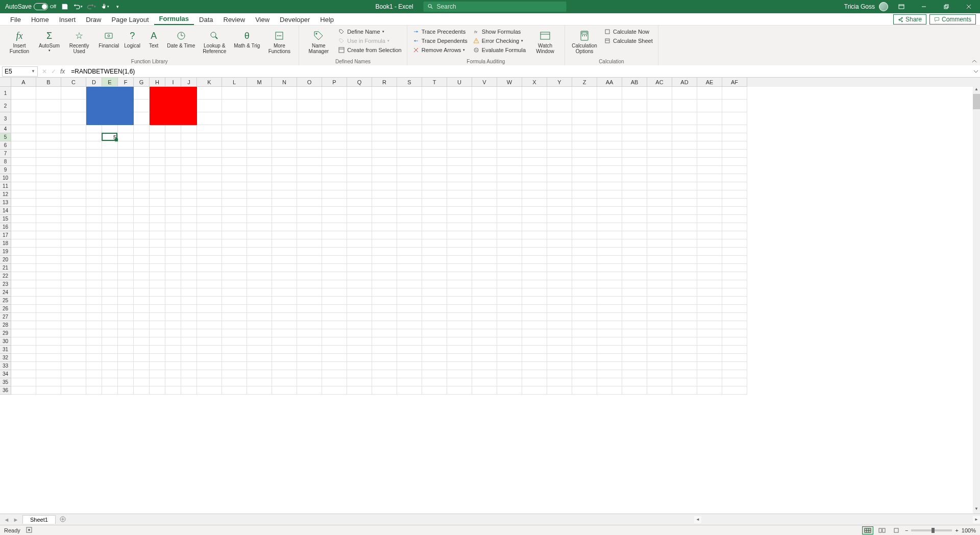 Image resolution: width=980 pixels, height=535 pixels. What do you see at coordinates (585, 235) in the screenshot?
I see `cell-Z17` at bounding box center [585, 235].